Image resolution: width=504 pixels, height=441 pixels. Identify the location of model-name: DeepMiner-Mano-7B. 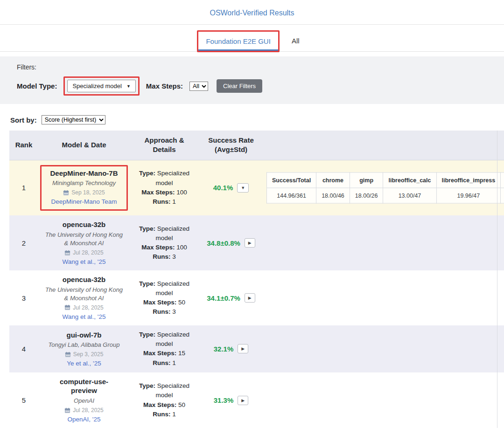
(84, 173).